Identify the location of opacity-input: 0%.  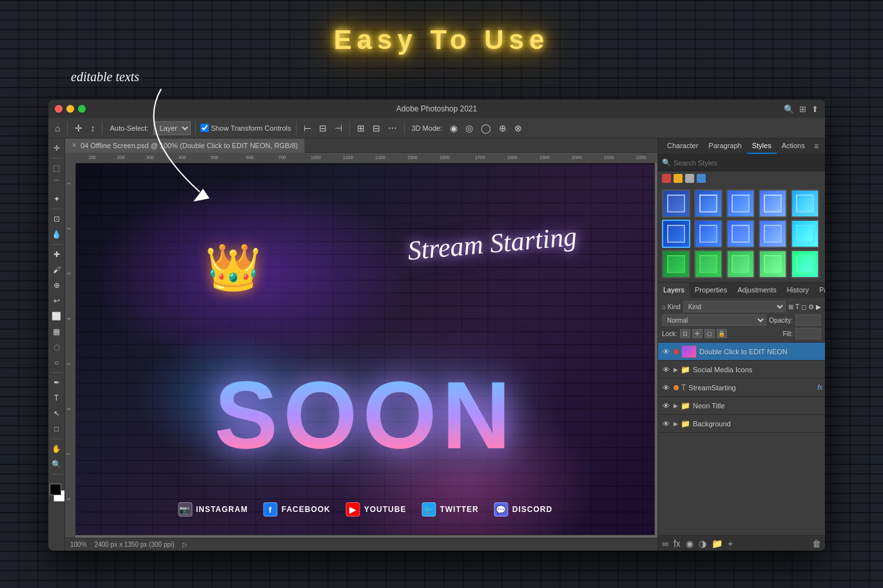
(808, 320).